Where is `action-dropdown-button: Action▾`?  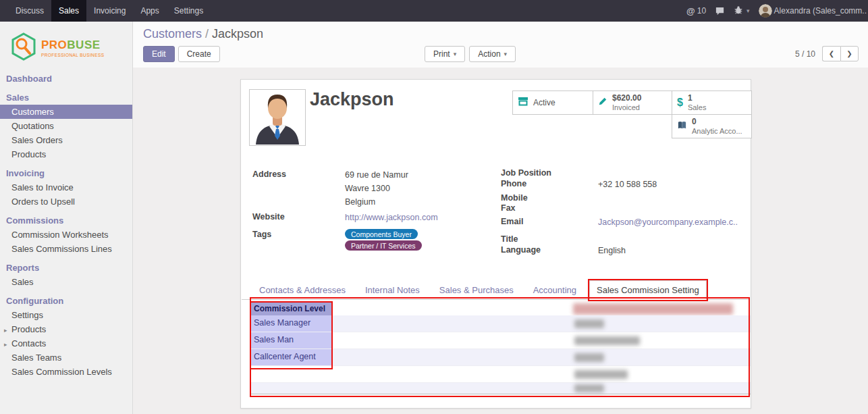
action-dropdown-button: Action▾ is located at coordinates (493, 54).